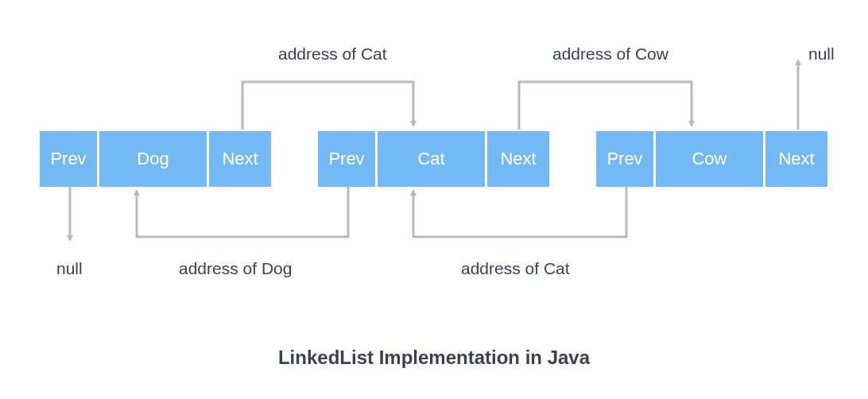 Image resolution: width=868 pixels, height=399 pixels. Describe the element at coordinates (610, 54) in the screenshot. I see `label-next-2: address of Cow` at that location.